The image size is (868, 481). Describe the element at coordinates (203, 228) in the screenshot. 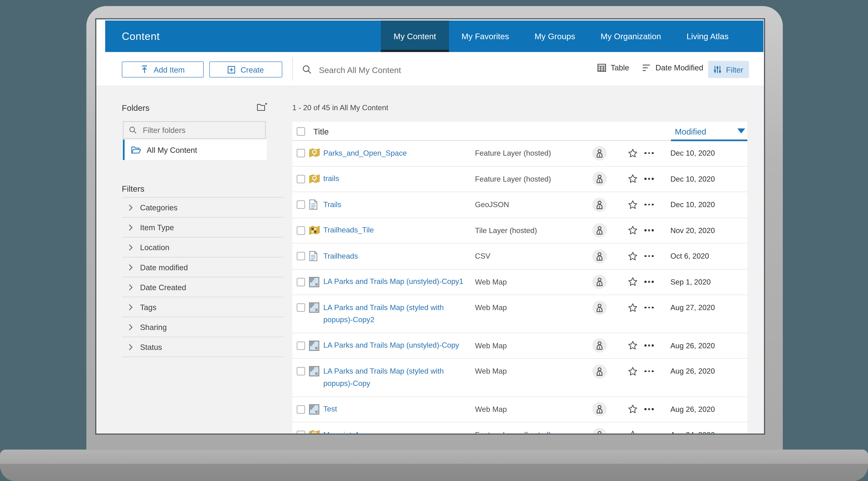

I see `filter-group-item-type: Item Type` at that location.